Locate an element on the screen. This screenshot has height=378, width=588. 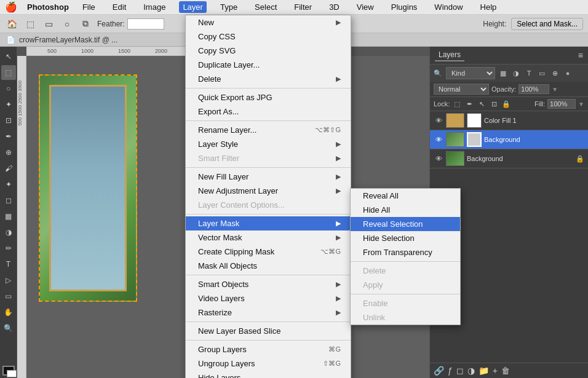
menu-item-new-layer-based-slice: New Layer Based Slice is located at coordinates (268, 331).